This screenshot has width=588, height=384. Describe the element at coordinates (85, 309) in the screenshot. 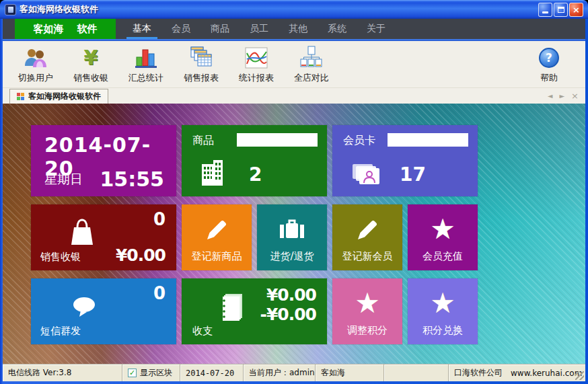

I see `speech-bubble-icon` at that location.